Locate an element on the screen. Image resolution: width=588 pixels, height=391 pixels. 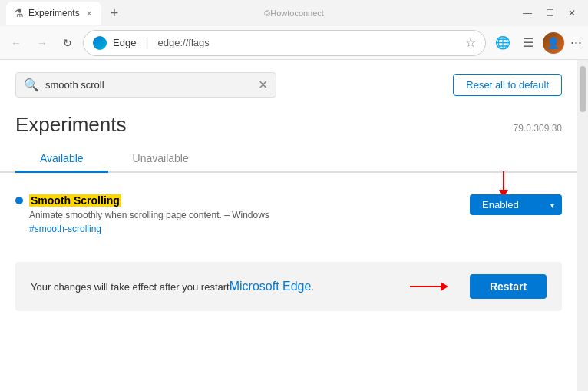
banner-left: Your changes will take effect after you … is located at coordinates (172, 287).